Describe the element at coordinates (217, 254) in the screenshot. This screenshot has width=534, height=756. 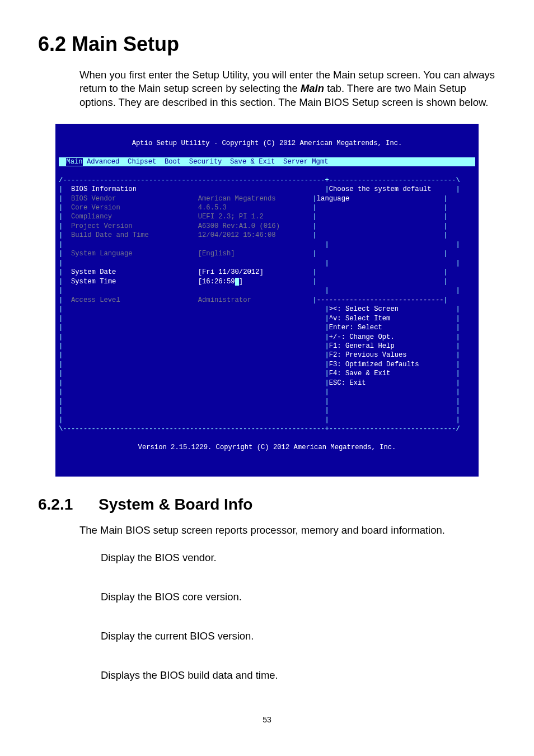
I see `lang-value: [English]` at that location.